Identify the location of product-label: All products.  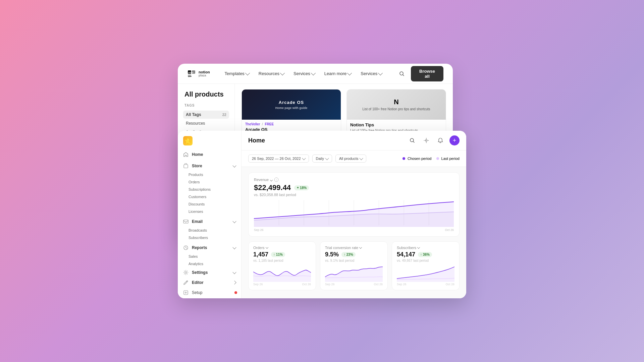
(349, 159).